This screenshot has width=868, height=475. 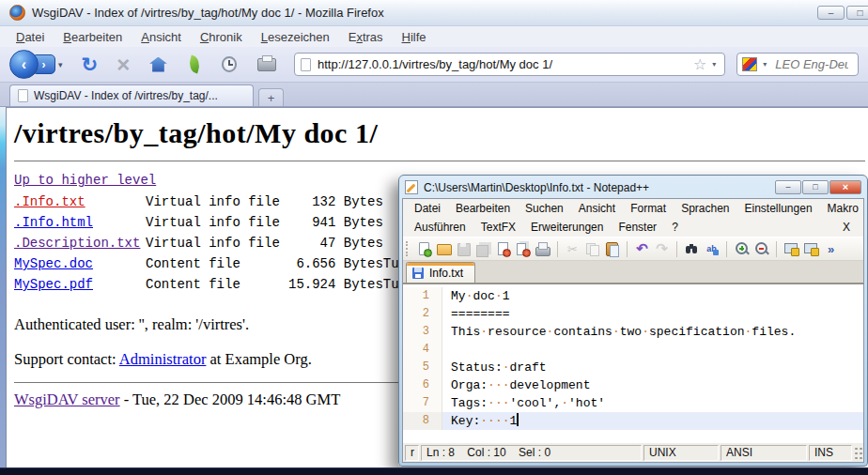 I want to click on url-dropdown-icon: ▾, so click(x=712, y=64).